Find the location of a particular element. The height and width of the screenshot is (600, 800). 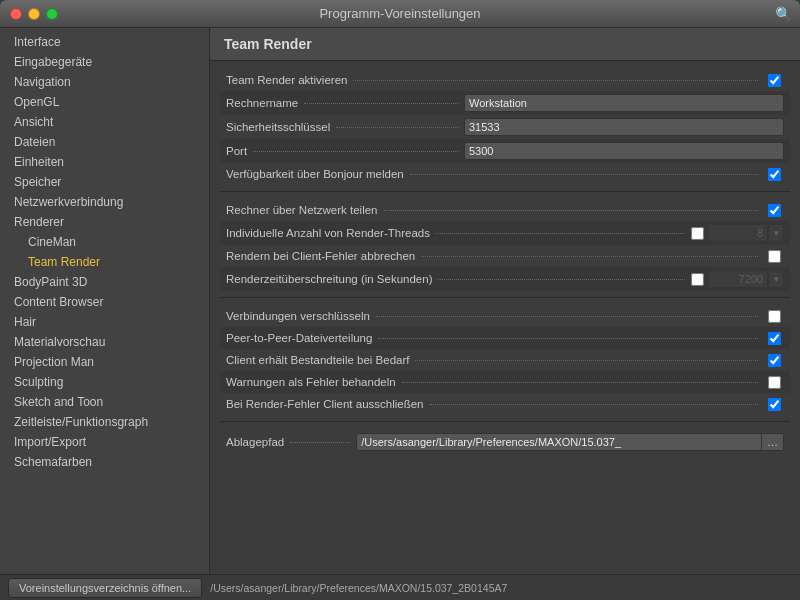

sidebar-item-dateien: Dateien is located at coordinates (104, 142).